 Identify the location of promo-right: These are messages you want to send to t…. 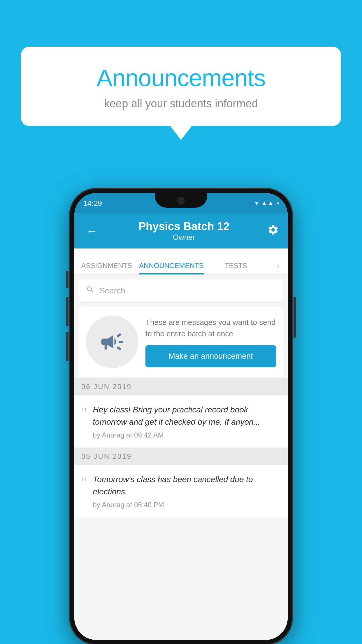
(211, 342).